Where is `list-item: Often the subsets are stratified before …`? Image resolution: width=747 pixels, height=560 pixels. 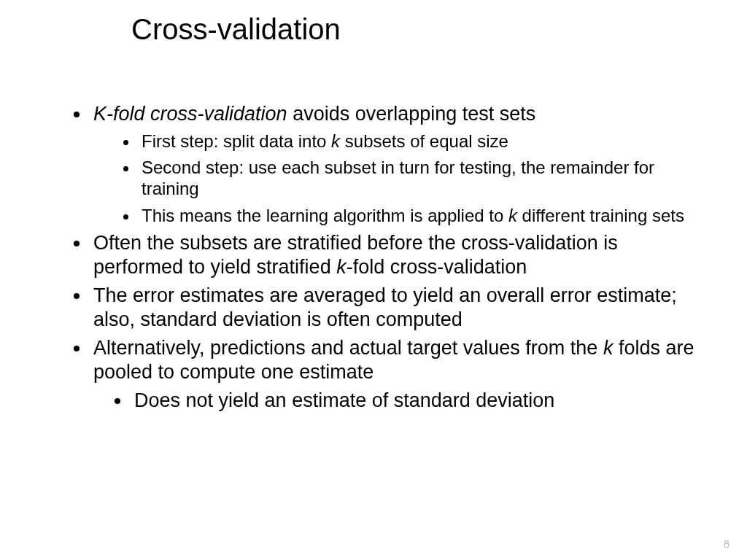 list-item: Often the subsets are stratified before … is located at coordinates (393, 255).